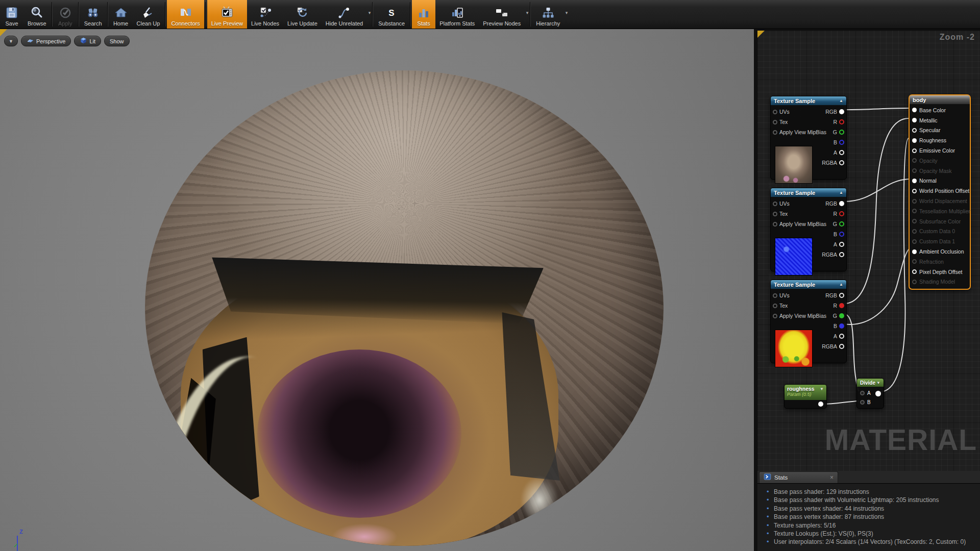 This screenshot has height=551, width=980. I want to click on viewport-options-dropdown: ▼, so click(11, 41).